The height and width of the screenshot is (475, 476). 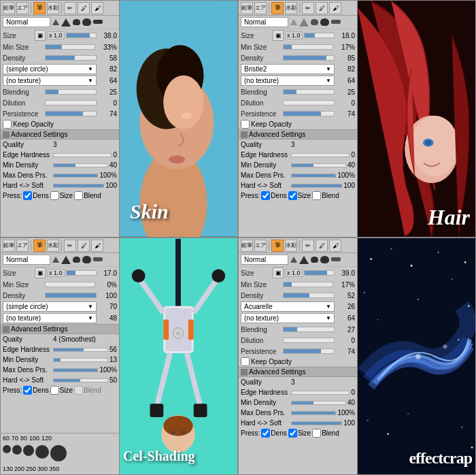 I want to click on press-blend-cel: Blend, so click(x=88, y=391).